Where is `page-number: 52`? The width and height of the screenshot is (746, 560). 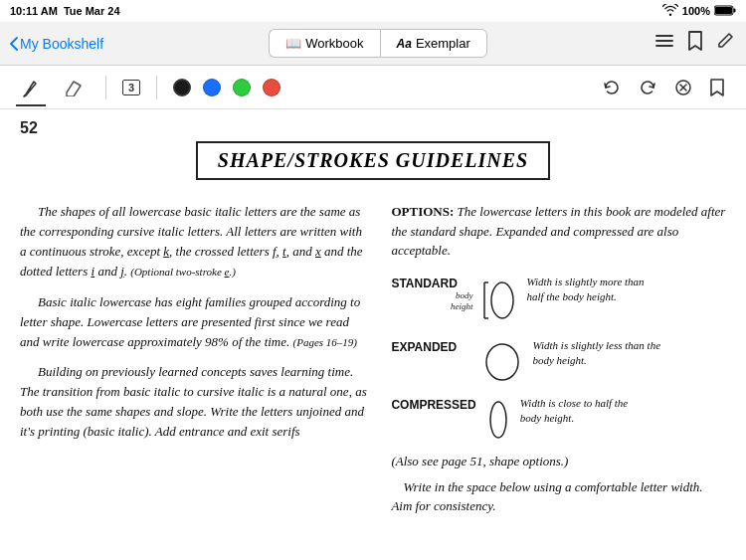
page-number: 52 is located at coordinates (373, 128).